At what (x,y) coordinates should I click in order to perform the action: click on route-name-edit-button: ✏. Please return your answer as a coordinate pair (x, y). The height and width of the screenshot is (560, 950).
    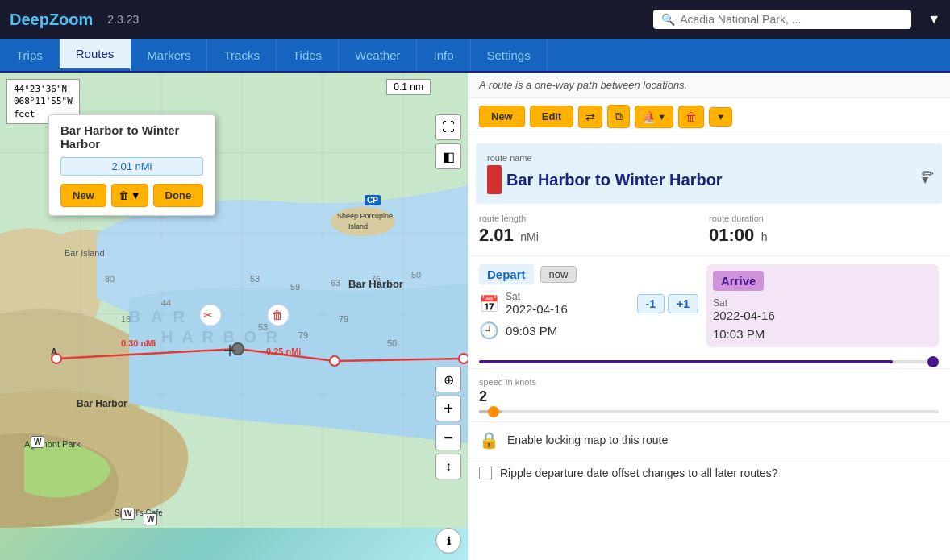
    Looking at the image, I should click on (927, 174).